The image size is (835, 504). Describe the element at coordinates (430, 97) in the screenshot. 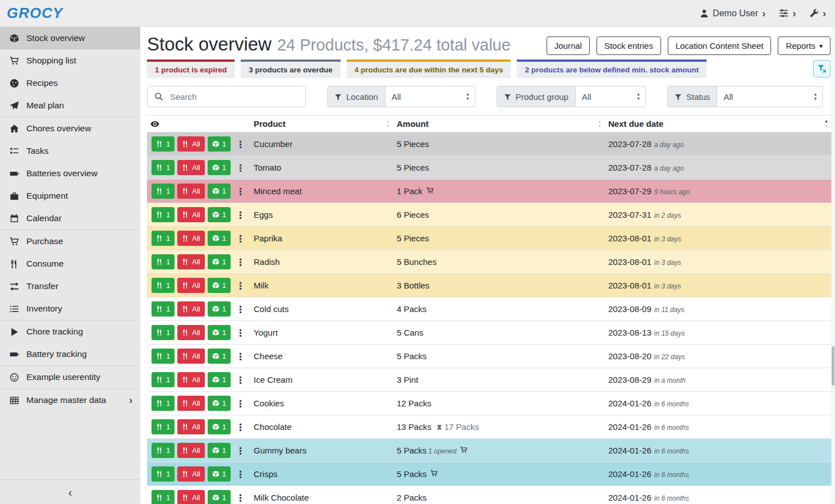

I see `location-select: All▲▼` at that location.